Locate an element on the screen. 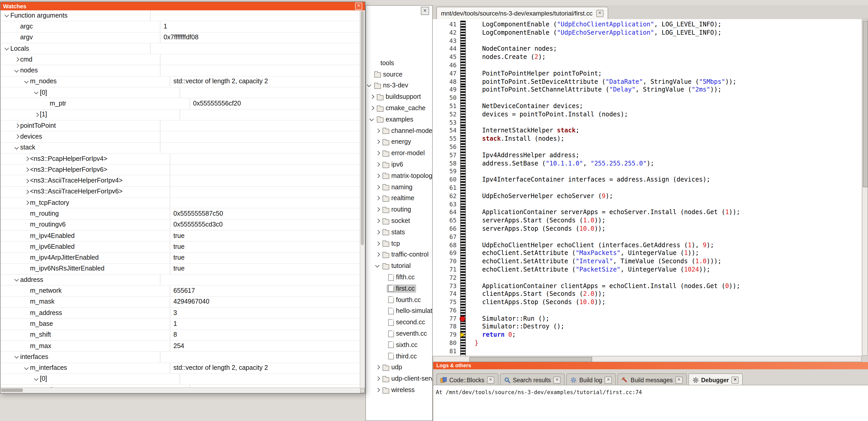 This screenshot has height=421, width=868. watch-row: m_routingv60x5555555cd3c0 is located at coordinates (181, 225).